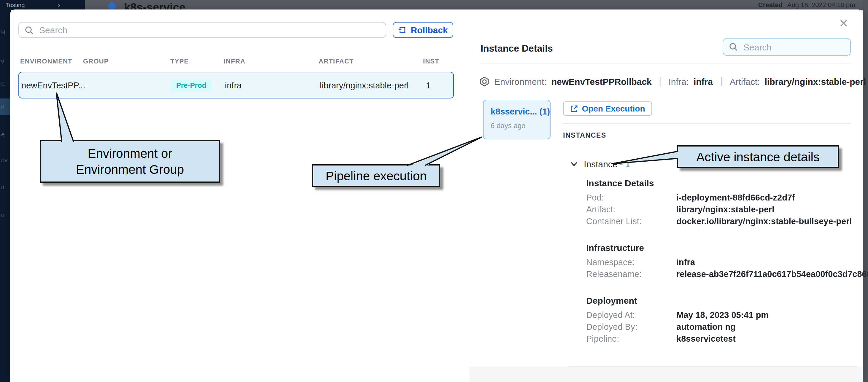  I want to click on callout-environment: Environment or Environment Group, so click(130, 161).